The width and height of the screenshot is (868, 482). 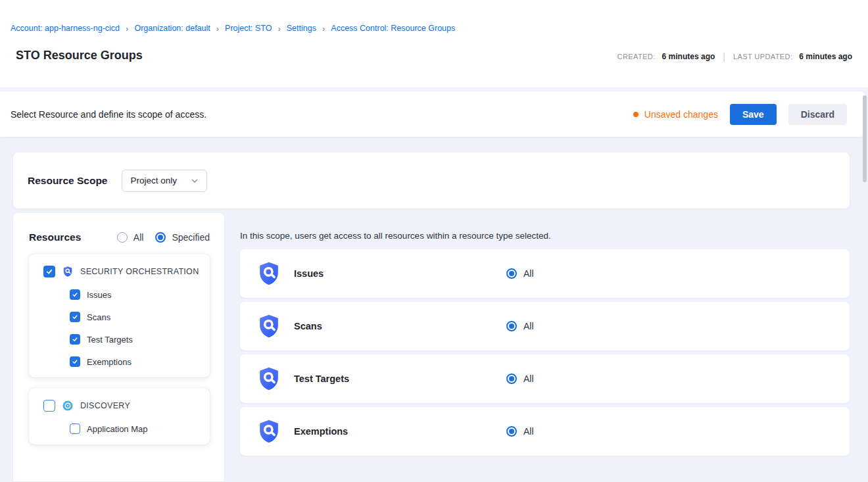 I want to click on title-row: STO Resource Groups CREATED: 6 minutes a…, so click(x=431, y=55).